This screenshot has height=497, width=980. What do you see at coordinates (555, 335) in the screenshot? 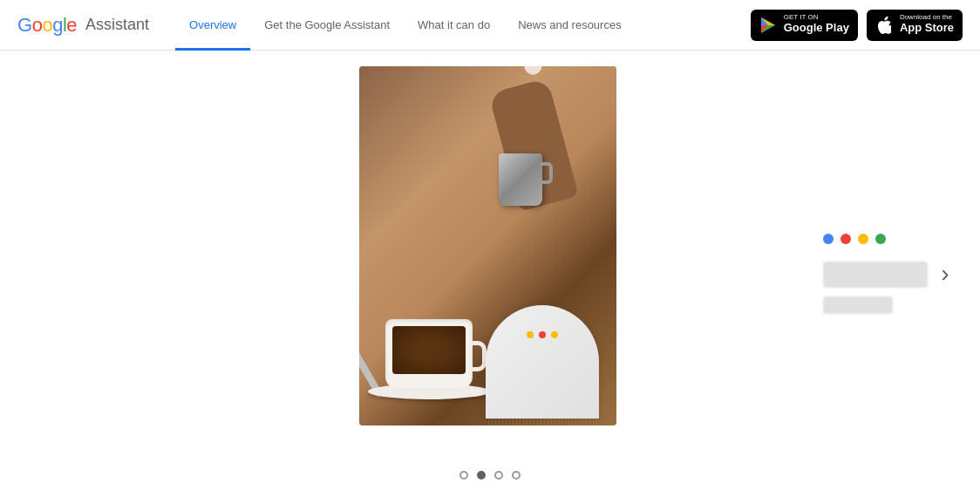
I see `light-yellow2` at bounding box center [555, 335].